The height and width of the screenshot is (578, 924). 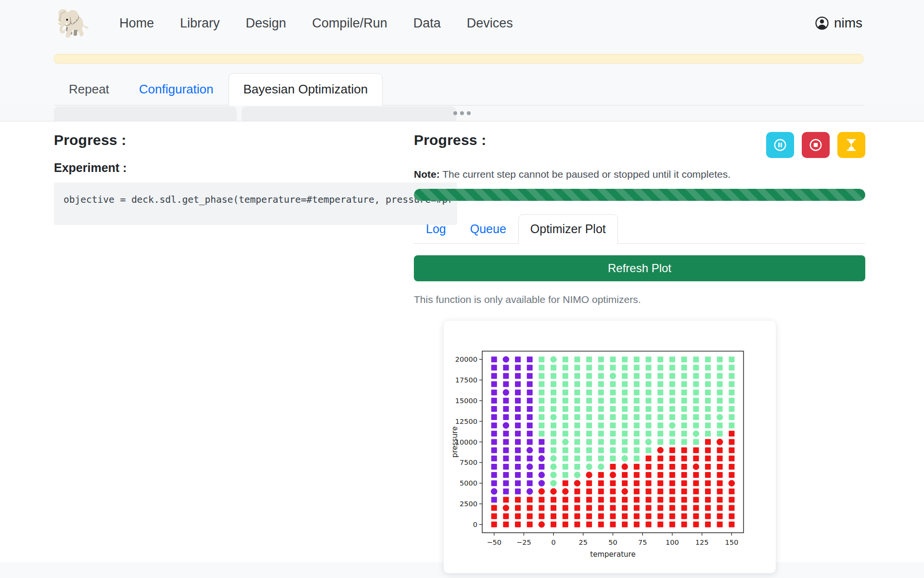 What do you see at coordinates (462, 23) in the screenshot?
I see `top-navbar: 🐘 HomeLibraryDesignCompile/RunDataDevice…` at bounding box center [462, 23].